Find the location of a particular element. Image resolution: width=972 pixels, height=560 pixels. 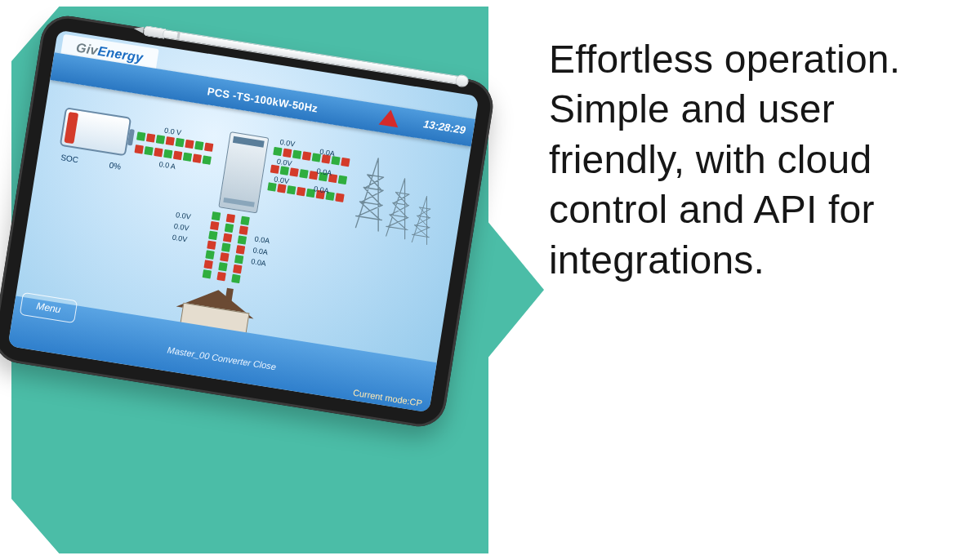

reading-load-a1: 0.0A is located at coordinates (262, 240).